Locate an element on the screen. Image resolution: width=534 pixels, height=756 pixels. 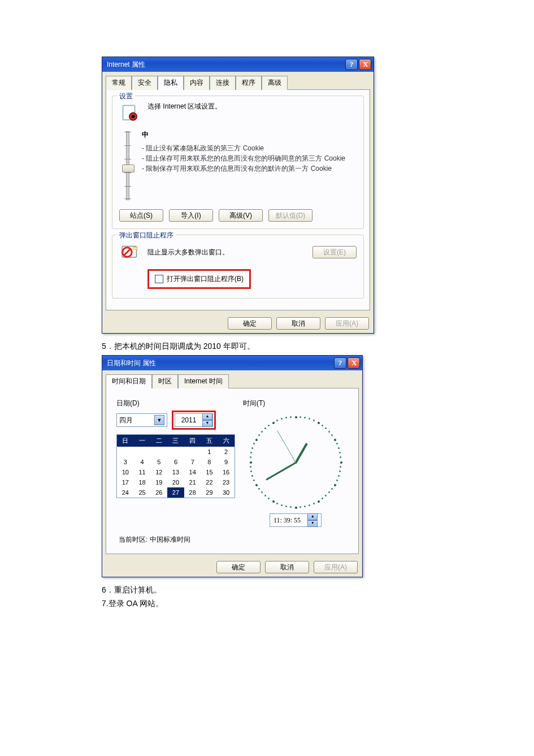
year-down-button: ▼ is located at coordinates (207, 424).